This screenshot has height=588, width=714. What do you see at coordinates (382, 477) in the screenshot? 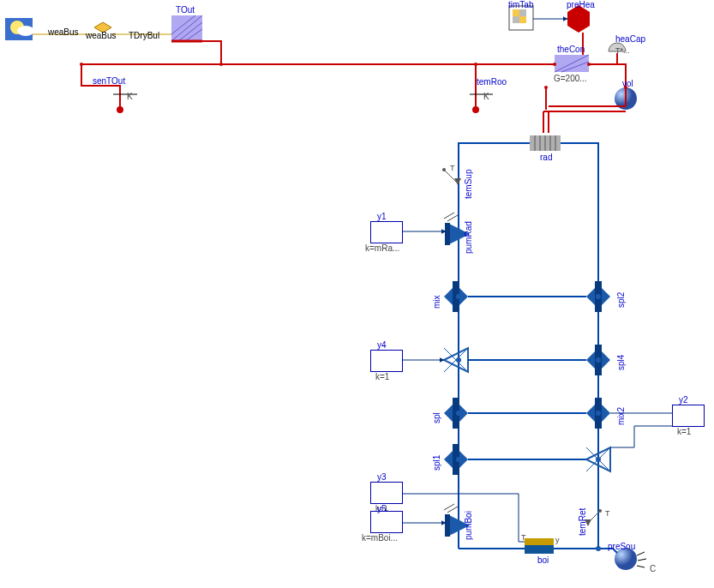
I see `y3-name: y3` at bounding box center [382, 477].